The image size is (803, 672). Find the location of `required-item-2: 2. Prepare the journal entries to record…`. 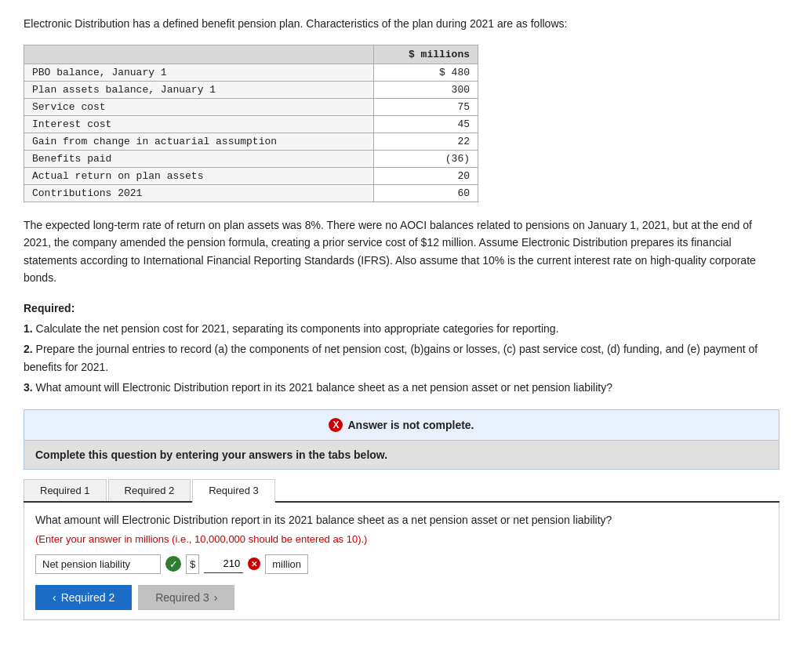

required-item-2: 2. Prepare the journal entries to record… is located at coordinates (402, 358).